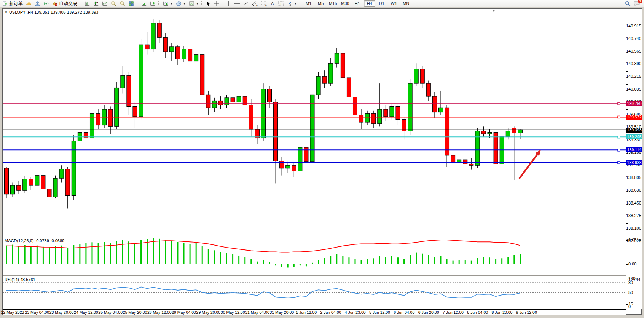 This screenshot has height=318, width=644. I want to click on timeframe-M5: M5, so click(321, 4).